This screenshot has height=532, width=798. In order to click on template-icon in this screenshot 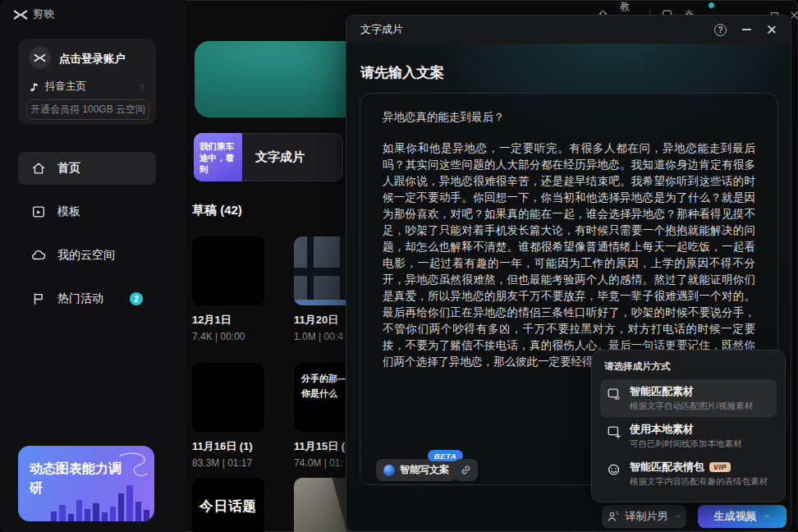, I will do `click(39, 212)`.